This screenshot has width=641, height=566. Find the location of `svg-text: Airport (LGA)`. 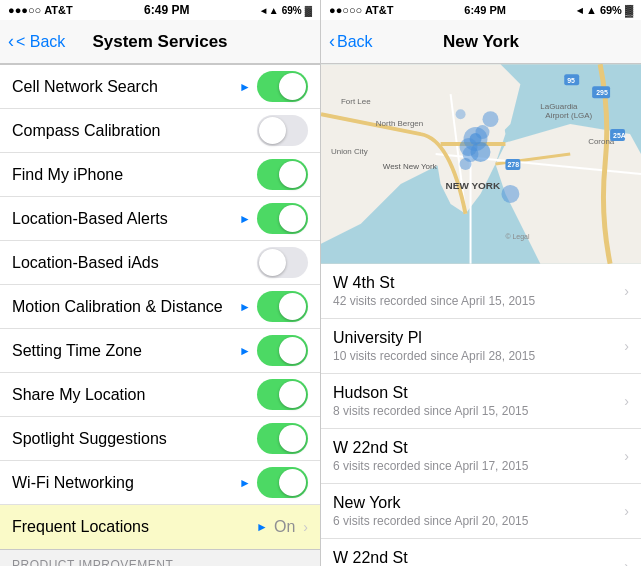

svg-text: Airport (LGA) is located at coordinates (568, 116).